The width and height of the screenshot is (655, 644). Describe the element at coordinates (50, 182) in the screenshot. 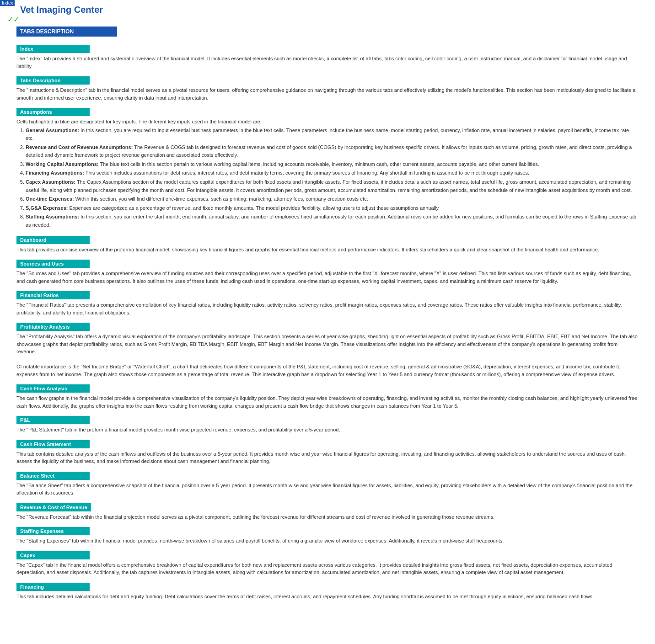

I see `assumption-label-5: Capex Assumptions:` at that location.